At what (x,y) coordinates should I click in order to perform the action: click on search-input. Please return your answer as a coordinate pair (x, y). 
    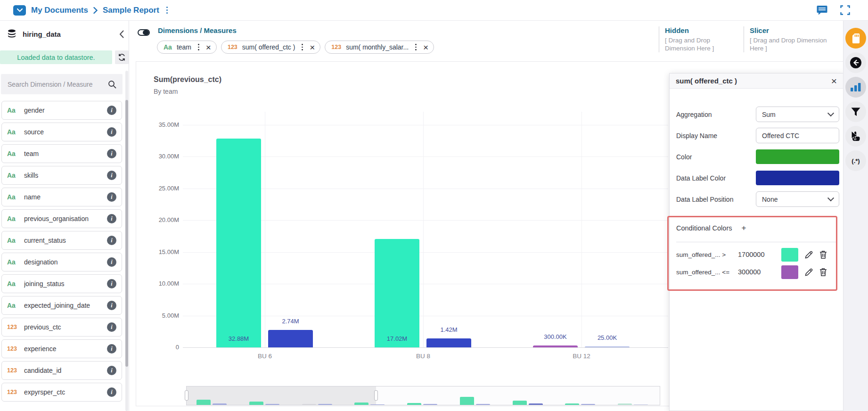
    Looking at the image, I should click on (57, 84).